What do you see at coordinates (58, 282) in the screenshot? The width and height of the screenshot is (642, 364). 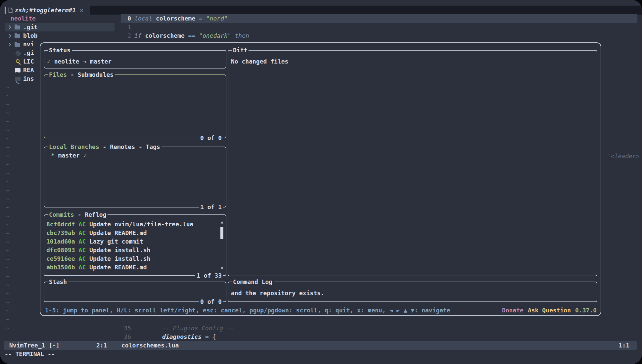 I see `tab-stash: Stash` at bounding box center [58, 282].